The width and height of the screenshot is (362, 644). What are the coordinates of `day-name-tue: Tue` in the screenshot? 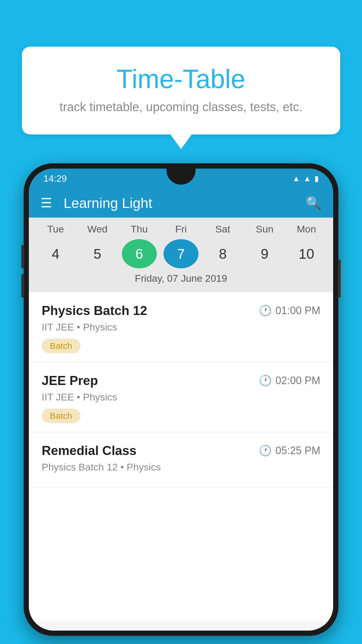 It's located at (56, 229).